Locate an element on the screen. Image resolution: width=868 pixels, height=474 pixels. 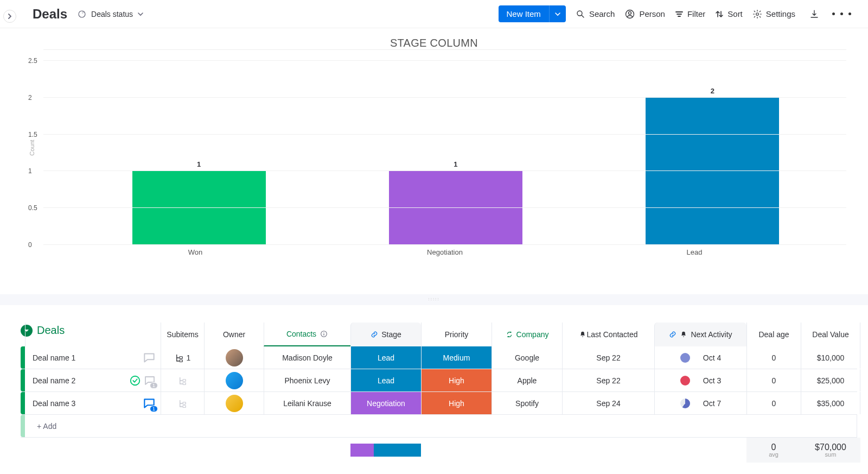
sort-button: Sort is located at coordinates (729, 14).